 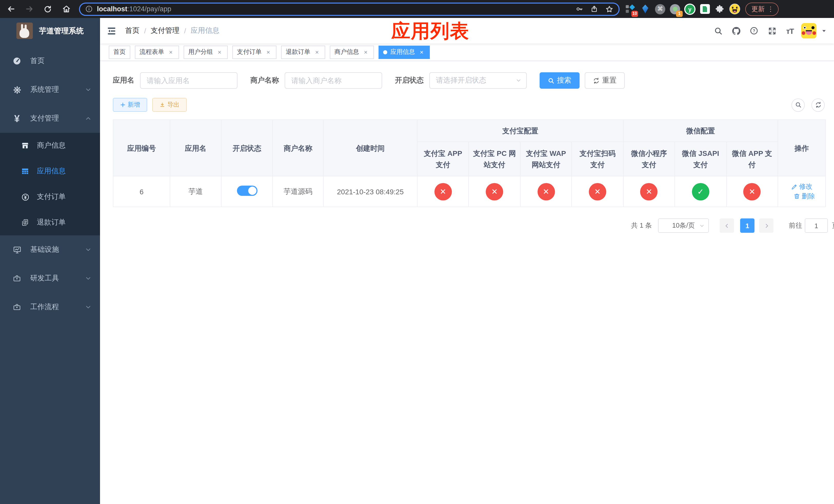 What do you see at coordinates (642, 226) in the screenshot?
I see `total-count: 共 1 条` at bounding box center [642, 226].